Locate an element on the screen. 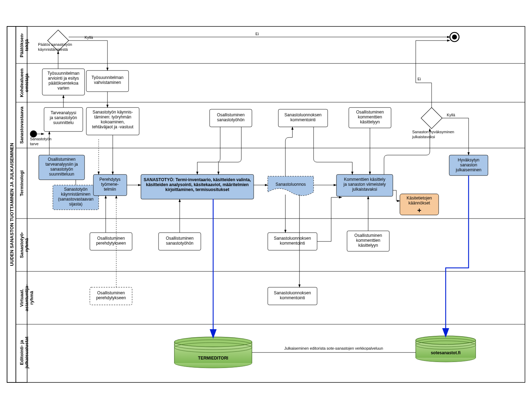 The image size is (532, 399). lane-label-1: Päätöksen-tekijä is located at coordinates (24, 45).